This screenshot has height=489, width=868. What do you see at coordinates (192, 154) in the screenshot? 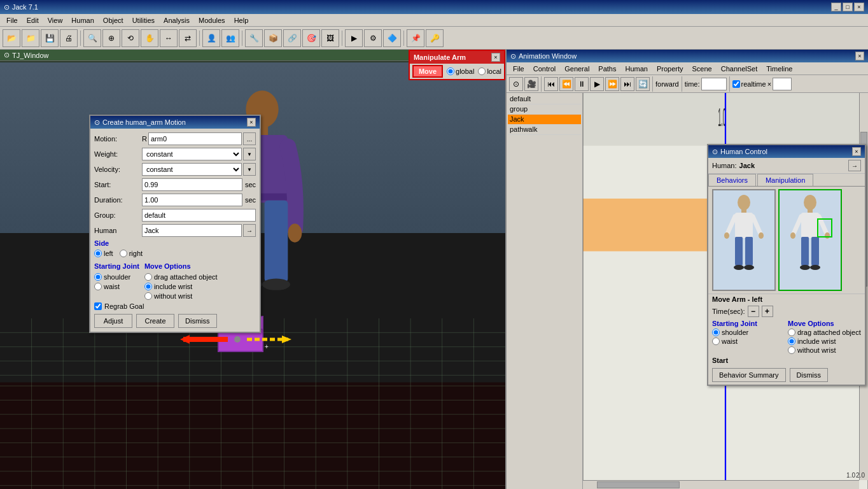
I see `weight-select: constant` at bounding box center [192, 154].